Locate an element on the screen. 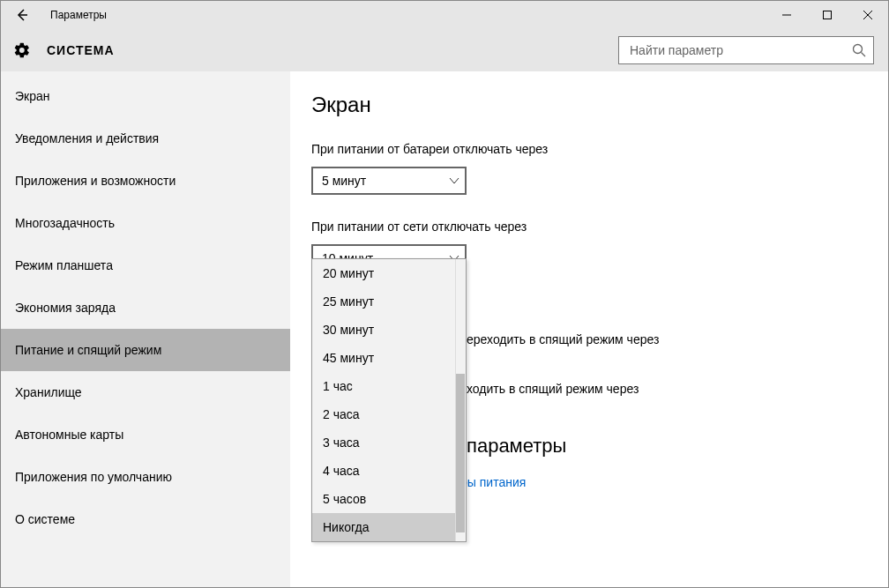 The height and width of the screenshot is (588, 889). dropdown-option: 4 часа is located at coordinates (389, 471).